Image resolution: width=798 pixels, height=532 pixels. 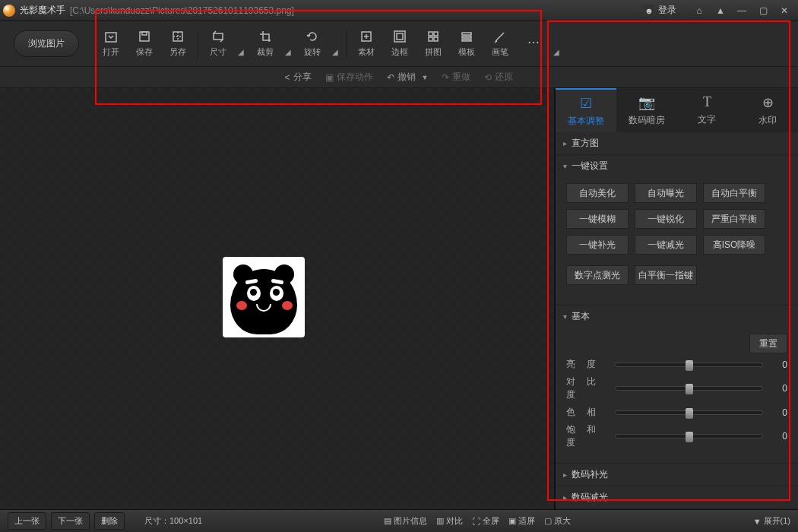 What do you see at coordinates (265, 36) in the screenshot?
I see `crop-icon` at bounding box center [265, 36].